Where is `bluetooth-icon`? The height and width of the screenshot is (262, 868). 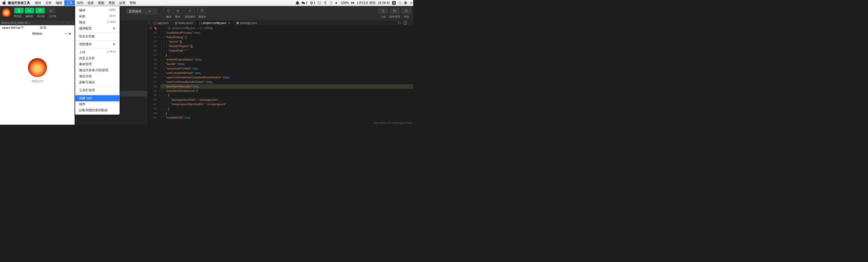
bluetooth-icon is located at coordinates (325, 3).